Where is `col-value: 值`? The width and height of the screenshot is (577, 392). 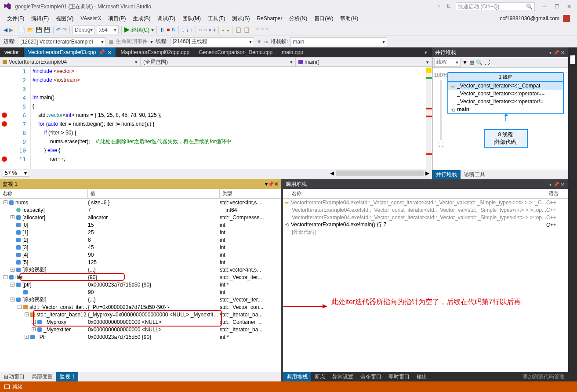 col-value: 值 is located at coordinates (154, 193).